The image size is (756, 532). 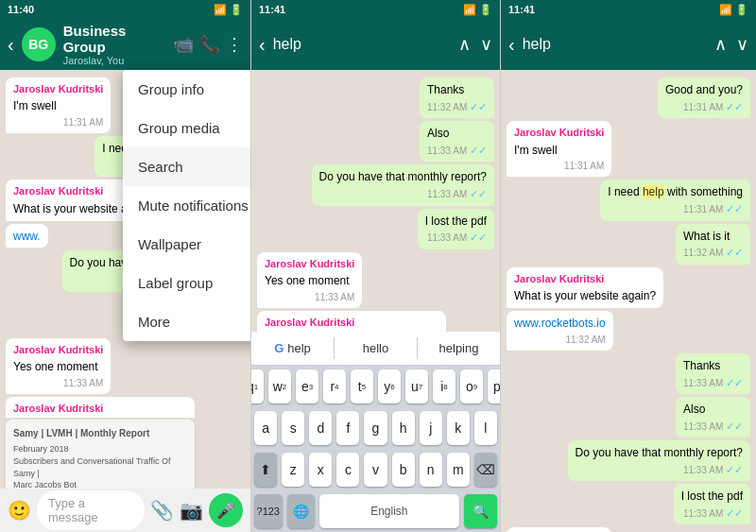 What do you see at coordinates (404, 470) in the screenshot?
I see `key-b: b` at bounding box center [404, 470].